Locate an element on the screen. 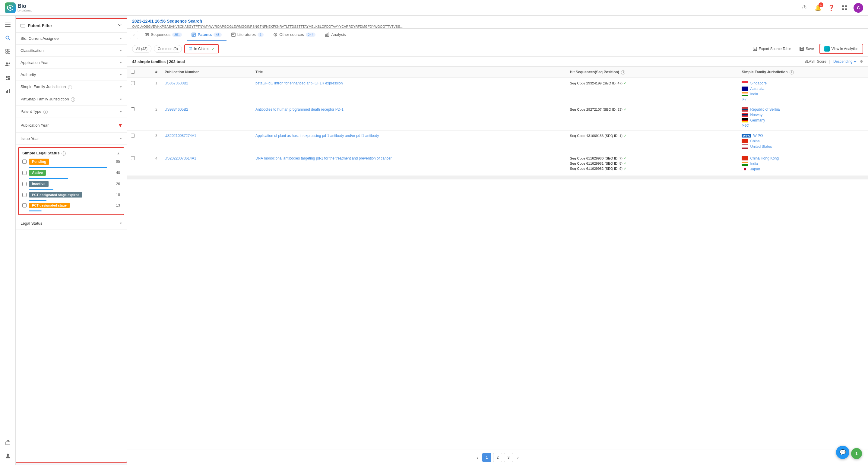  sort-direction-select: Descending Ascending is located at coordinates (845, 61).